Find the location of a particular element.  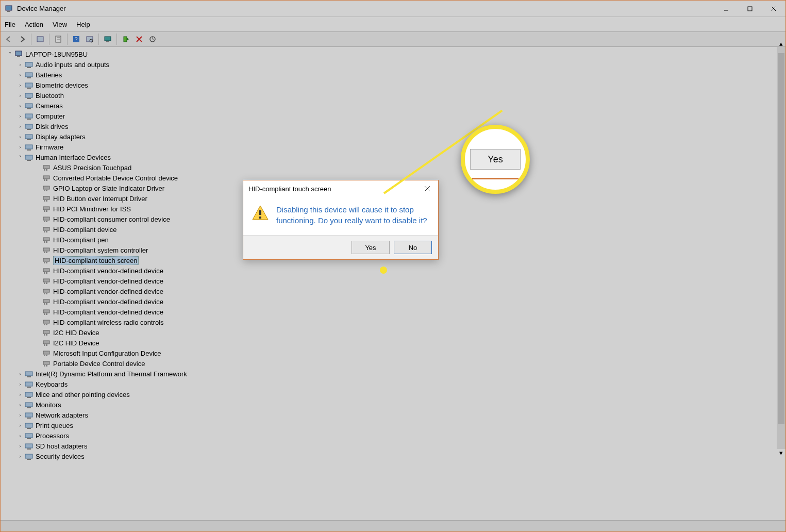

properties-icon is located at coordinates (58, 39).